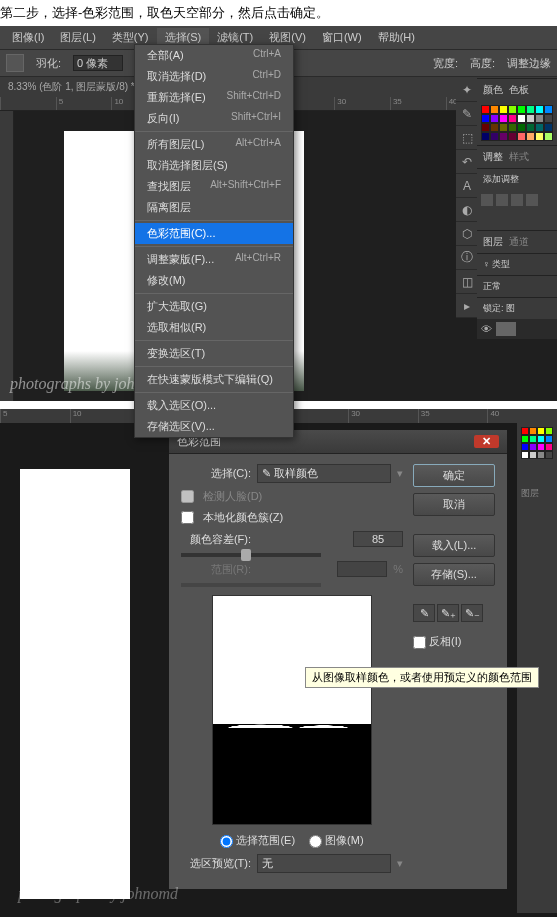 This screenshot has width=557, height=917. What do you see at coordinates (517, 90) in the screenshot?
I see `swatch-tabs: 颜色 色板` at bounding box center [517, 90].